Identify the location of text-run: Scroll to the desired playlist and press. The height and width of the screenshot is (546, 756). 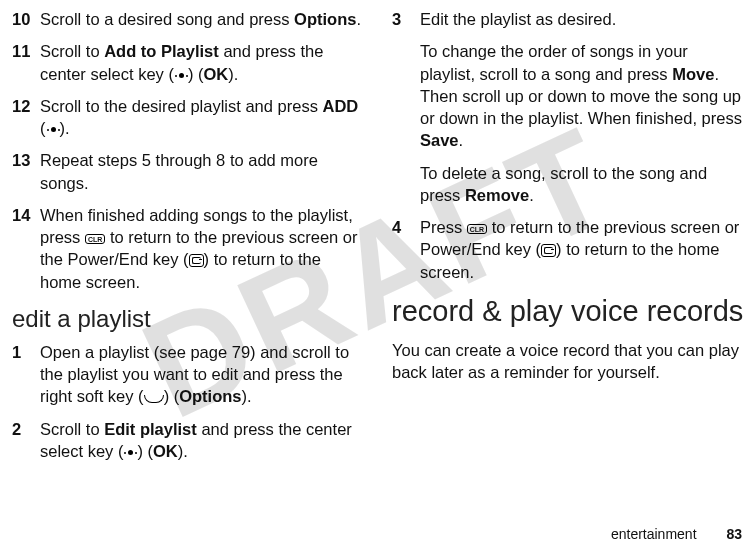
(181, 106).